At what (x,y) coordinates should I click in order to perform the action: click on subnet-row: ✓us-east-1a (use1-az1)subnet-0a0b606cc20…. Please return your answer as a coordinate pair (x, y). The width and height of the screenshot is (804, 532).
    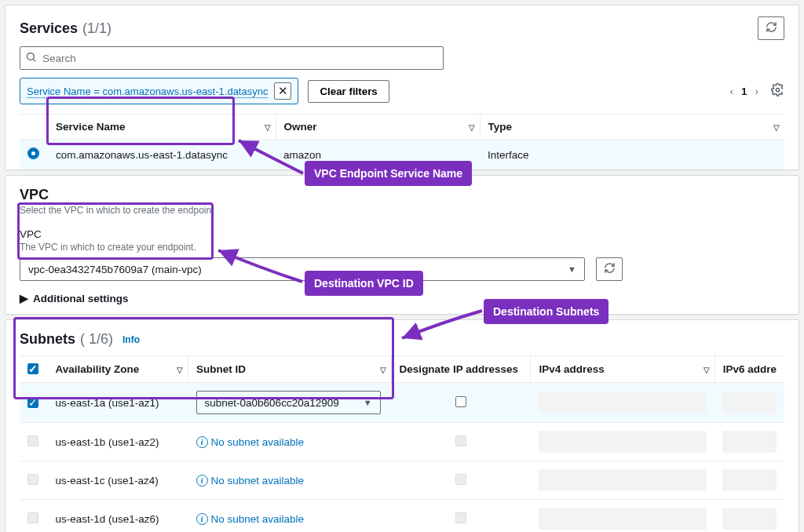
    Looking at the image, I should click on (402, 403).